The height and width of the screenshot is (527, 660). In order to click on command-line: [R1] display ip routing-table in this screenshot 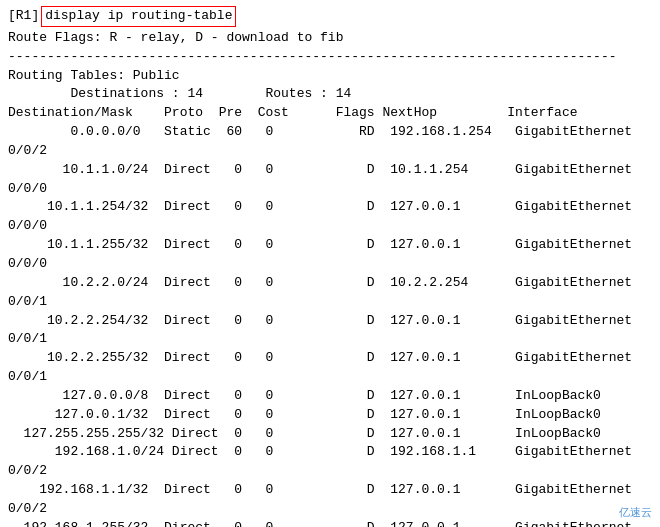, I will do `click(330, 16)`.